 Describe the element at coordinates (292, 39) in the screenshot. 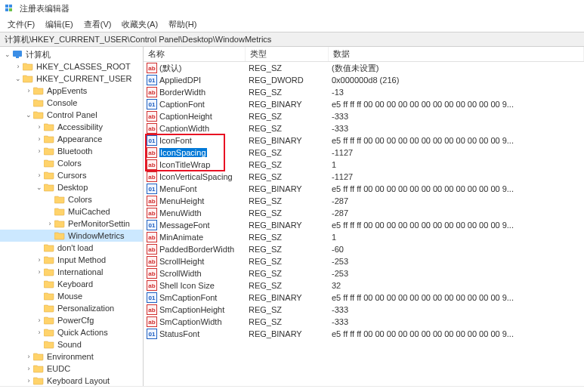

I see `address-bar: 计算机\HKEY_CURRENT_USER\Control Panel\Desk…` at that location.